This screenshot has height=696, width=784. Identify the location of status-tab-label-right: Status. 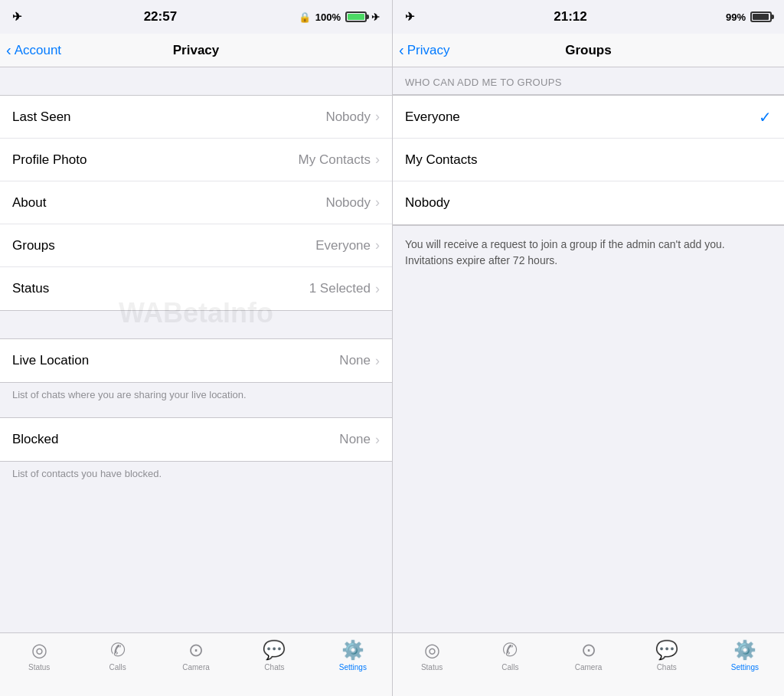
(432, 668).